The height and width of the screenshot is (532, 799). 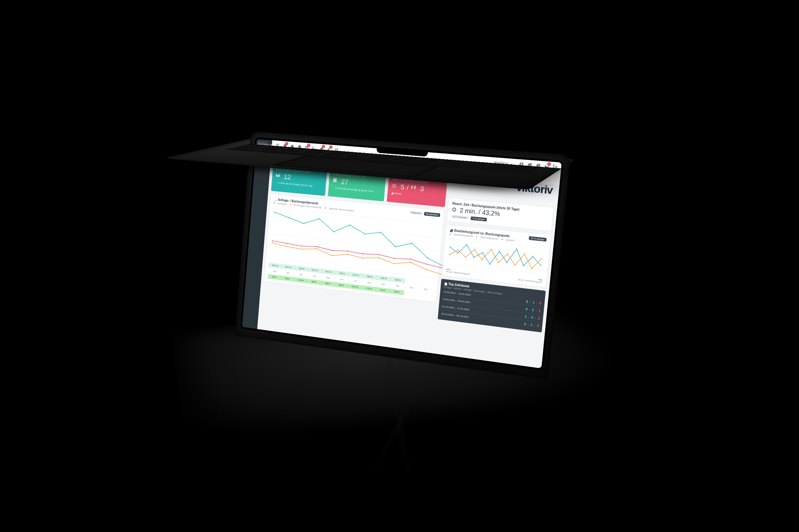 I want to click on band-cell: 1 192 €, so click(x=369, y=288).